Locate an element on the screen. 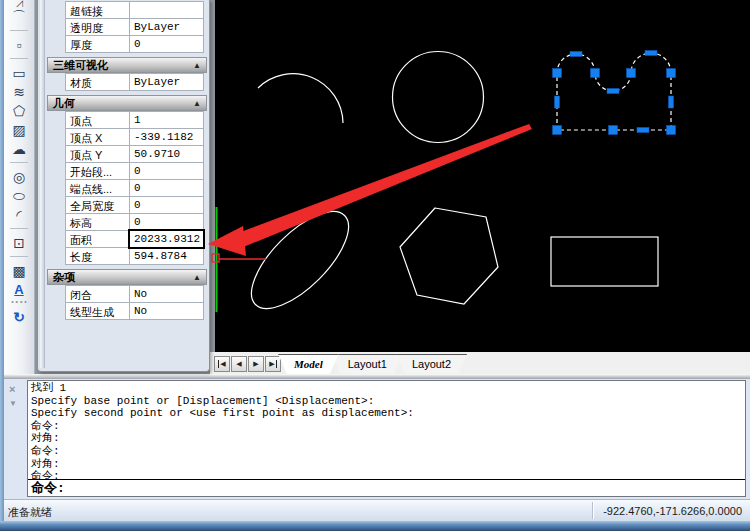 The image size is (750, 531). property-label: 标高 is located at coordinates (97, 222).